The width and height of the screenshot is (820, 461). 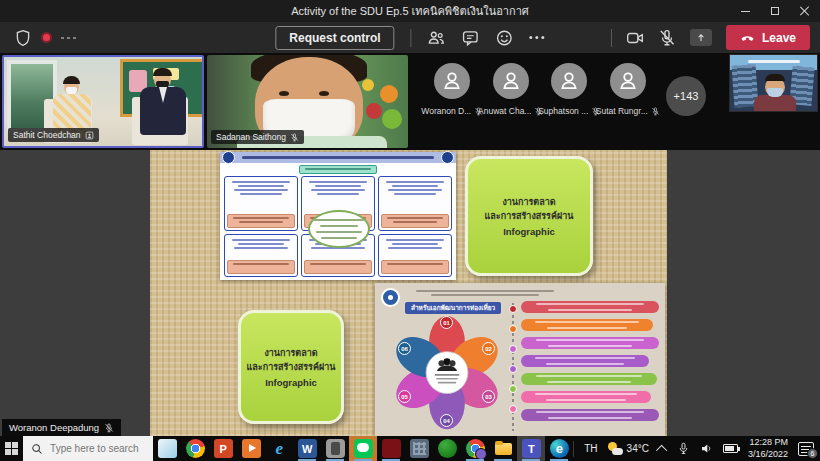 What do you see at coordinates (46, 38) in the screenshot?
I see `recording-indicator-icon` at bounding box center [46, 38].